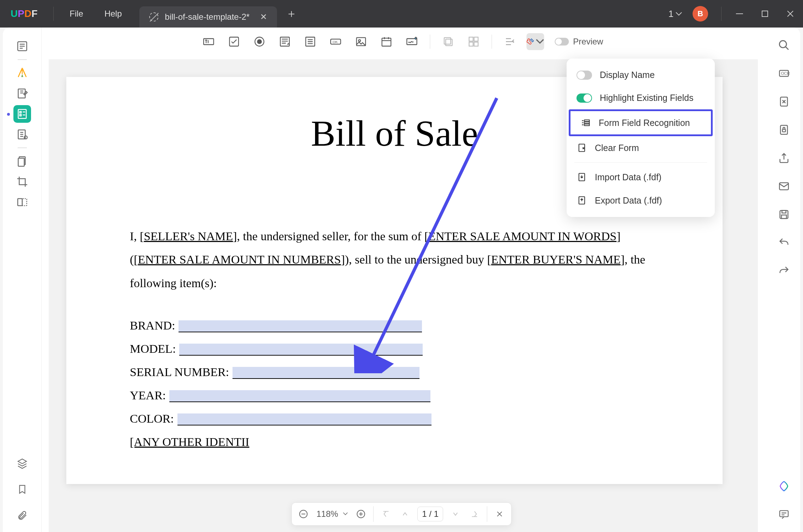 This screenshot has height=532, width=803. I want to click on menu-label: Import Data (.fdf), so click(628, 177).